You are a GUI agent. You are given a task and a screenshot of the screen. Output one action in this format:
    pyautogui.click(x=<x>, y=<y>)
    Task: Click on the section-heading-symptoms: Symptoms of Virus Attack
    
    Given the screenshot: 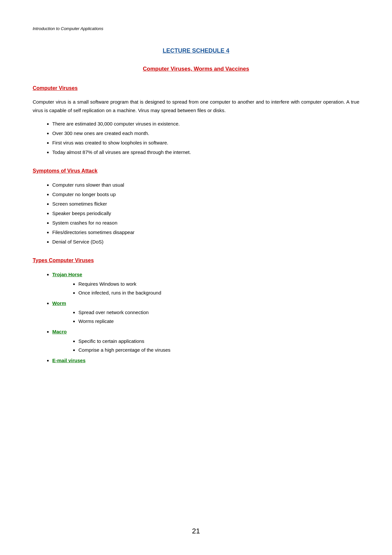 What is the action you would take?
    pyautogui.click(x=196, y=171)
    